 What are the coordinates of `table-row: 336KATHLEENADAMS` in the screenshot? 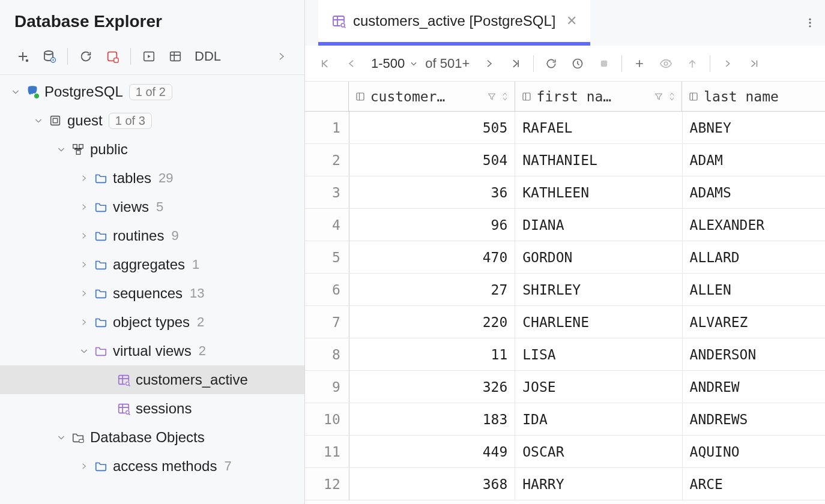 It's located at (565, 193).